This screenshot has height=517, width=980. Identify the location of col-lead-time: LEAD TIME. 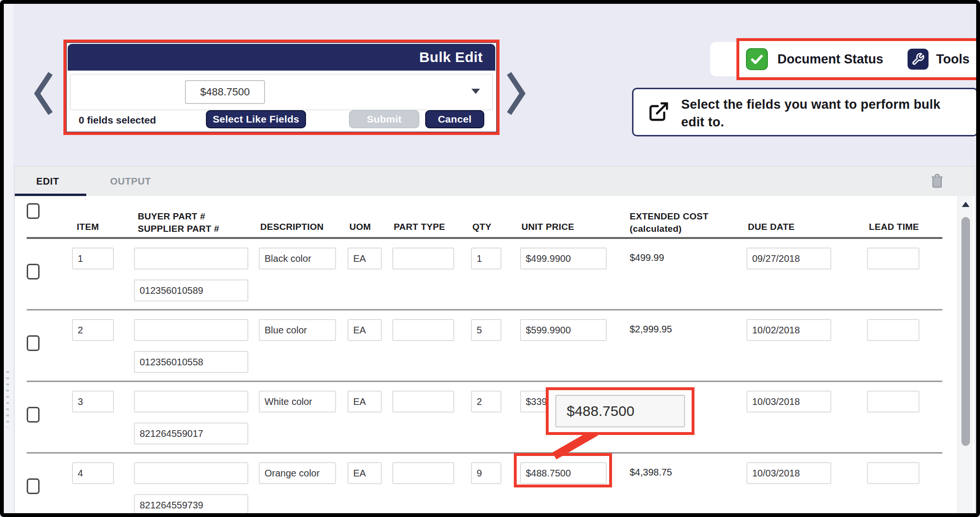
(894, 227).